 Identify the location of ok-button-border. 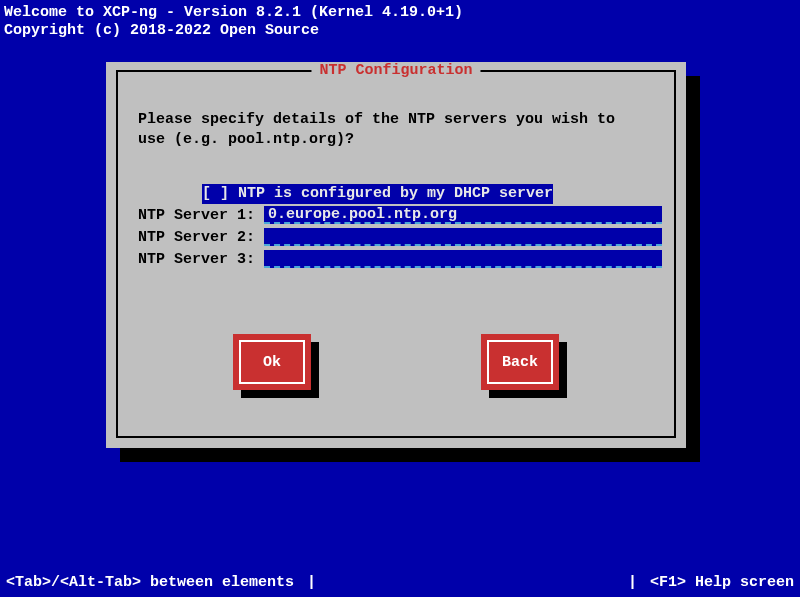
(272, 362).